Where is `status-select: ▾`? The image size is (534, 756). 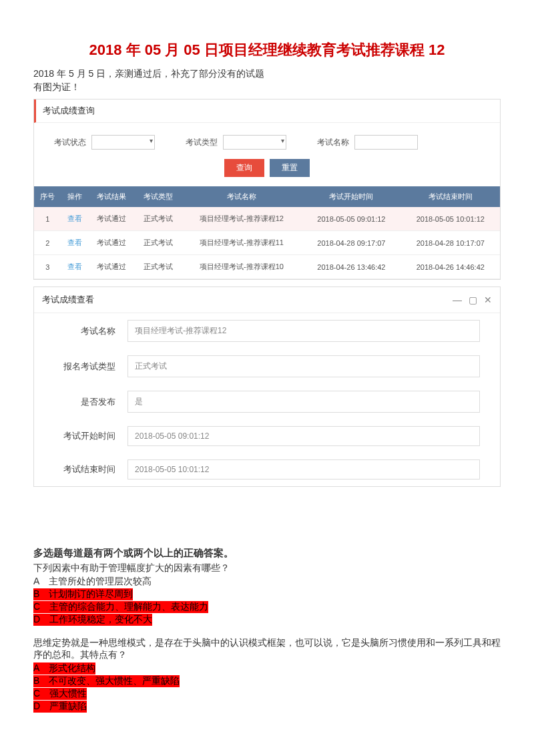 status-select: ▾ is located at coordinates (123, 142).